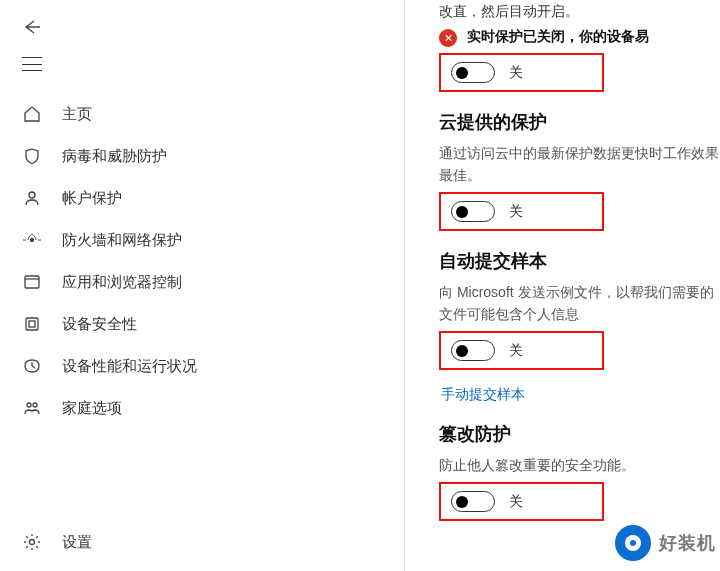 Image resolution: width=720 pixels, height=571 pixels. What do you see at coordinates (32, 198) in the screenshot?
I see `account-icon` at bounding box center [32, 198].